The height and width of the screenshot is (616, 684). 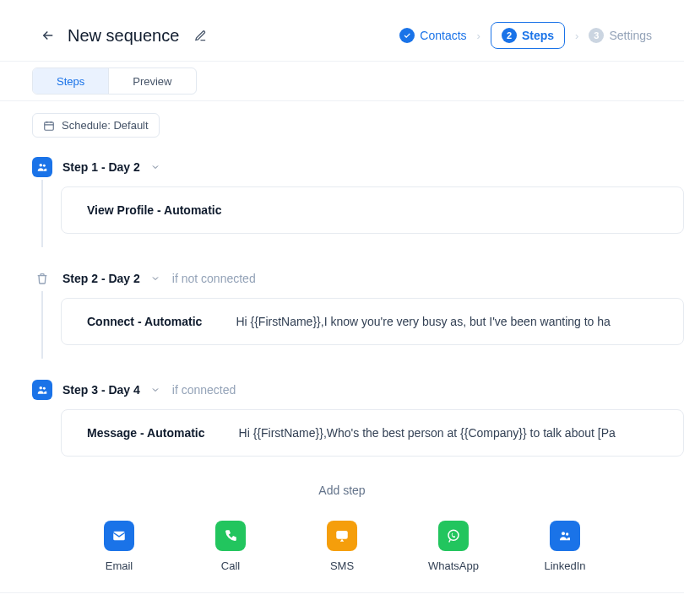 I want to click on step-title: Step 1 - Day 2, so click(x=101, y=167).